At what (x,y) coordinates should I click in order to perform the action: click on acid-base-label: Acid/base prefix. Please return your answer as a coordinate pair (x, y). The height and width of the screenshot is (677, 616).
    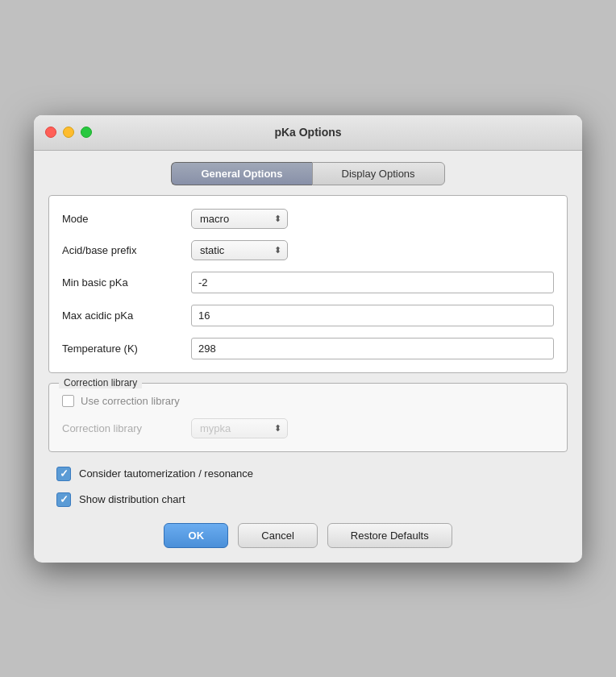
    Looking at the image, I should click on (127, 250).